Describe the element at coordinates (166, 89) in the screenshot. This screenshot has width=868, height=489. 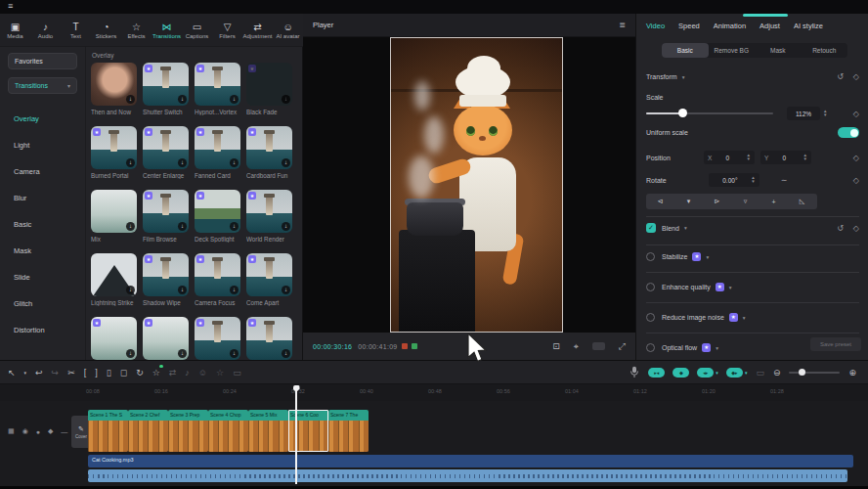
I see `transition-card-shutter-switch: ★↓Shutter Switch` at that location.